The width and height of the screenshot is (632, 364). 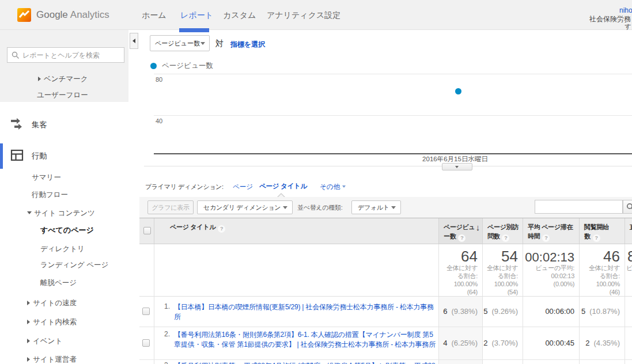 What do you see at coordinates (243, 187) in the screenshot?
I see `dimension-page-link: ページ` at bounding box center [243, 187].